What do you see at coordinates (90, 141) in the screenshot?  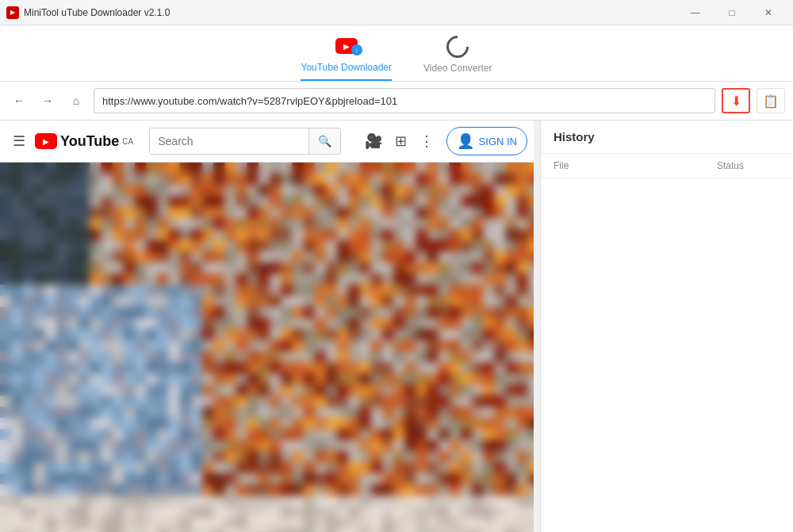 I see `youtube-logo-text: YouTube` at bounding box center [90, 141].